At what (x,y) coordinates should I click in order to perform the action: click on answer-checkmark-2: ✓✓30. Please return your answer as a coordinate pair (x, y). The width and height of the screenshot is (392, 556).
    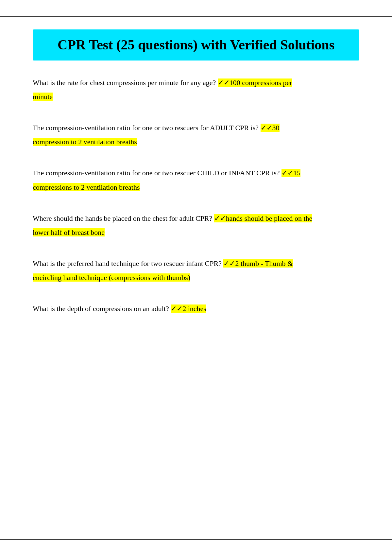
    Looking at the image, I should click on (270, 128).